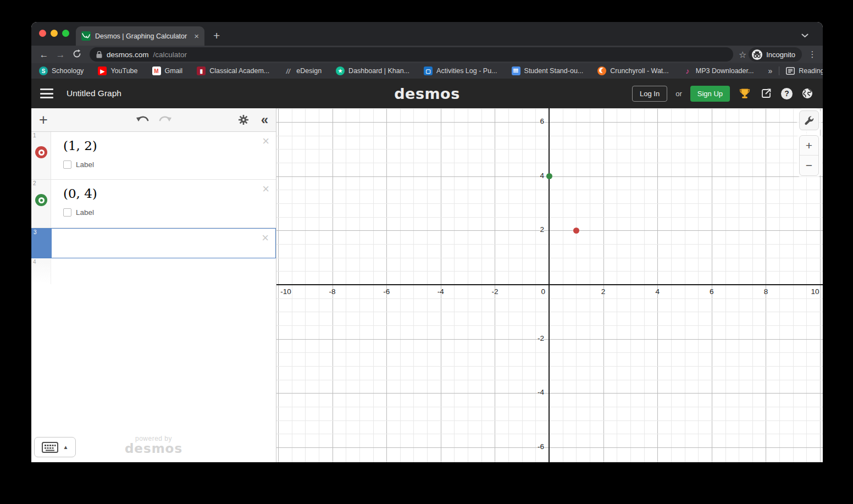 This screenshot has width=853, height=504. I want to click on bookmark-activities-log: ▢ Activities Log - Pu..., so click(461, 71).